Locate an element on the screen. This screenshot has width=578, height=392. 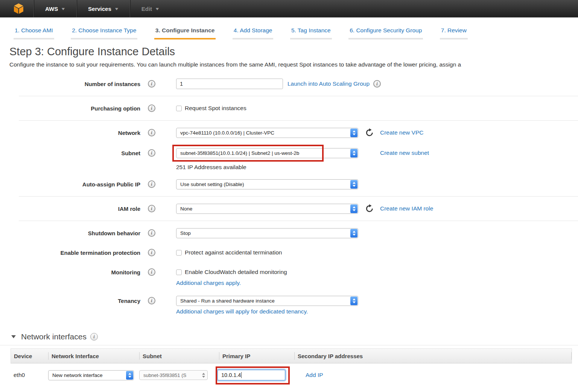
row-purchasing-option: Purchasing option i Request Spot instanc… is located at coordinates (289, 108).